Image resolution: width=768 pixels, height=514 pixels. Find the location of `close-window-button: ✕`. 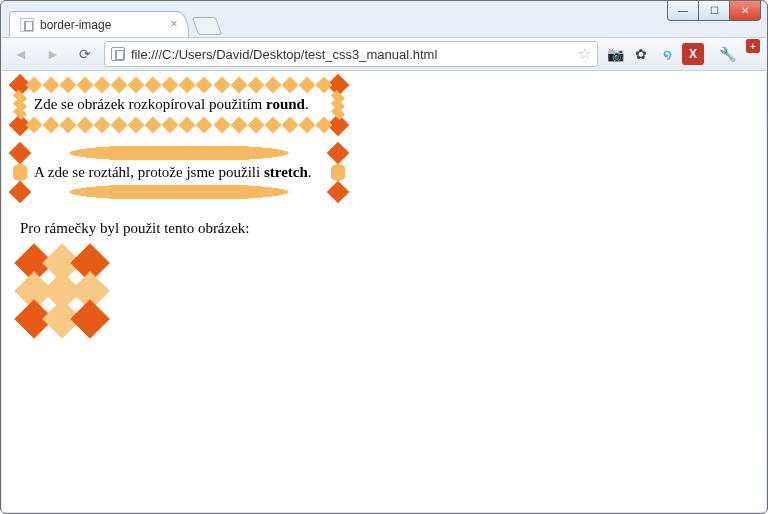

close-window-button: ✕ is located at coordinates (745, 11).